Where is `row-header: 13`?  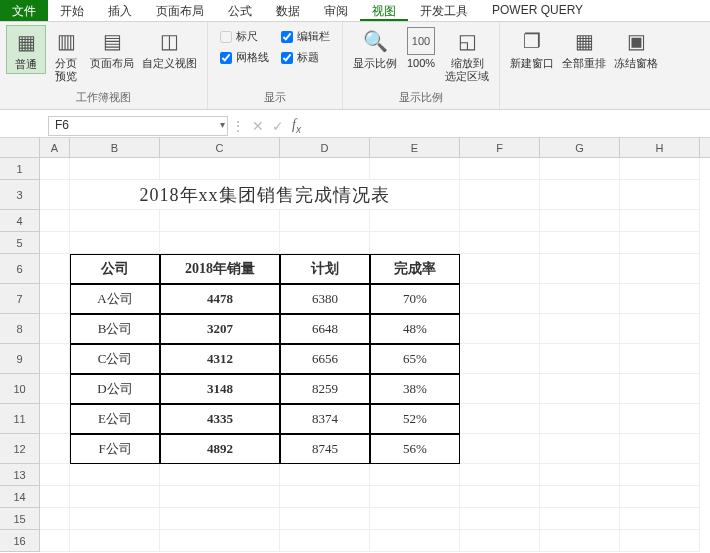
row-header: 13 is located at coordinates (20, 475).